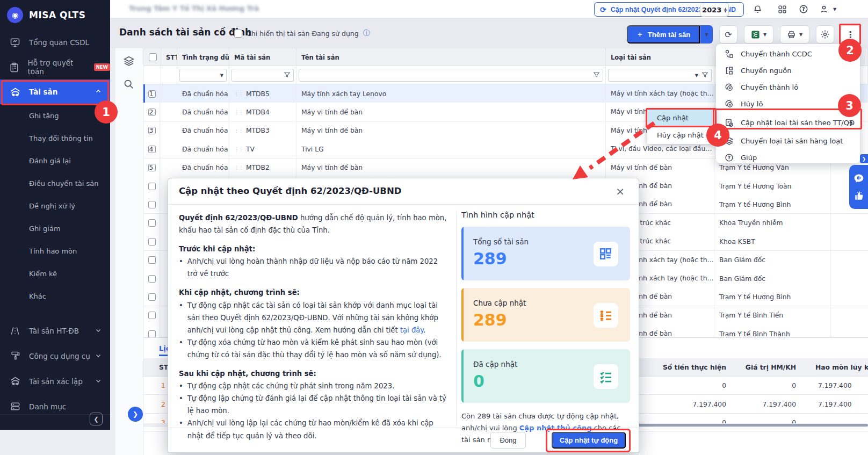 The width and height of the screenshot is (868, 455). I want to click on sidebar-subitem-đánh-giá-lại: Đánh giá lại, so click(55, 161).